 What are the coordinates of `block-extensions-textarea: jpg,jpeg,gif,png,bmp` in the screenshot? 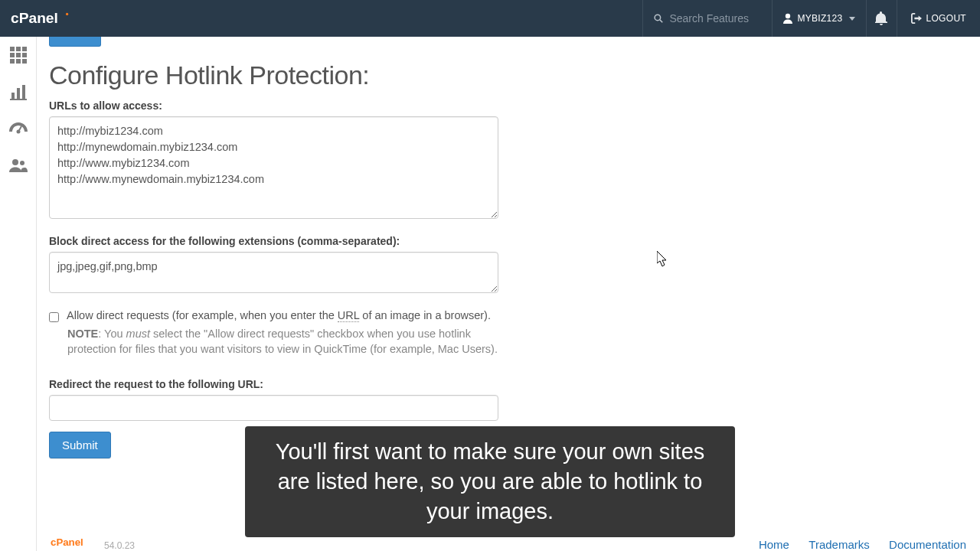 It's located at (274, 272).